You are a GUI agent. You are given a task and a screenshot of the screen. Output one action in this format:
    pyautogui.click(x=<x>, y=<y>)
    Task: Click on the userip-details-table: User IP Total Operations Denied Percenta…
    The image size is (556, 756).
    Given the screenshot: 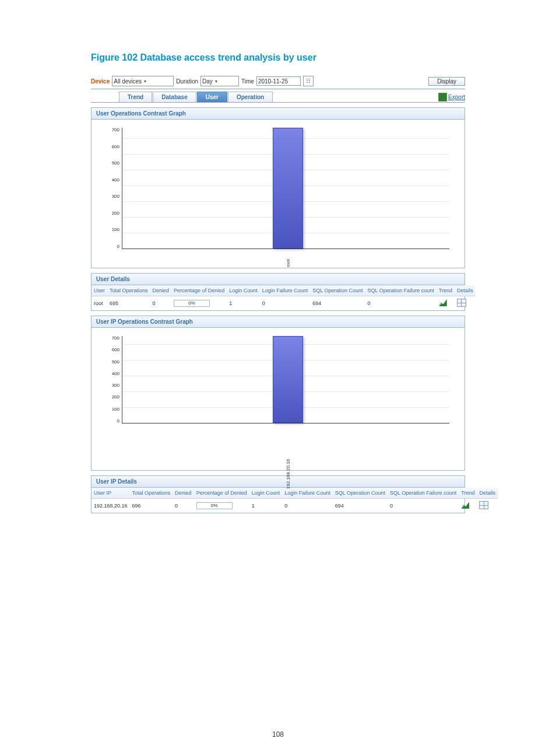 What is the action you would take?
    pyautogui.click(x=295, y=501)
    